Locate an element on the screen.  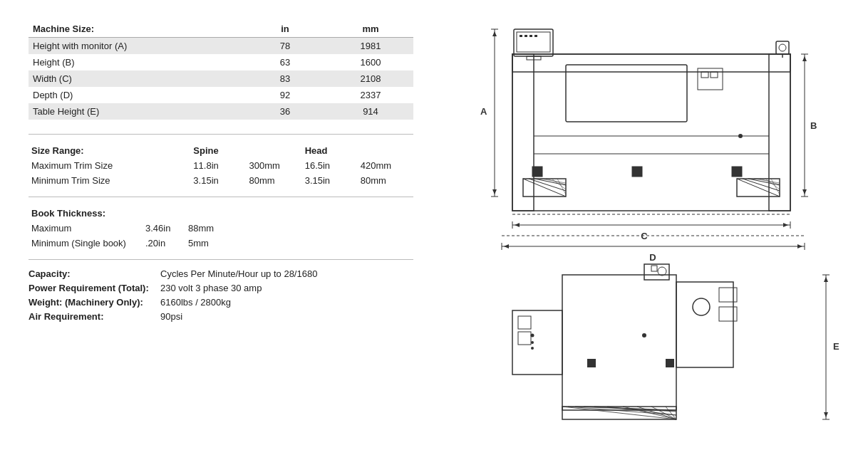
size-range-header-row: Size Range: Spine Head is located at coordinates (221, 151).